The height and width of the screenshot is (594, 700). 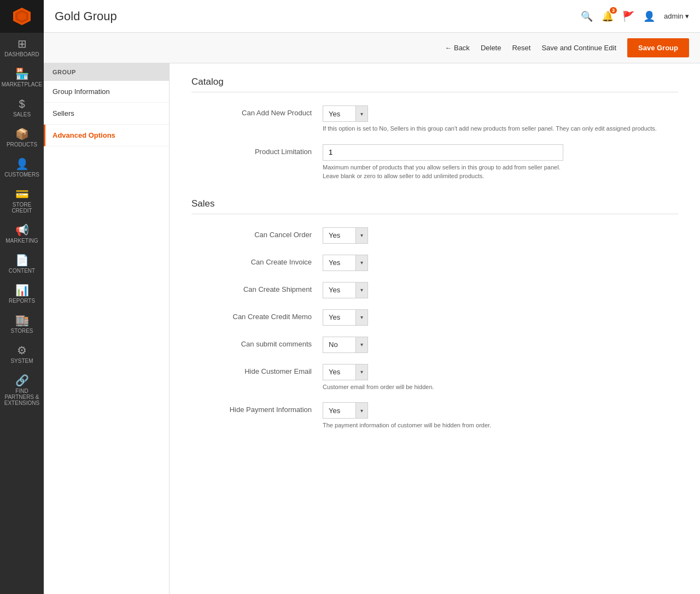 I want to click on can-create-credit-memo-value: Yes, so click(x=339, y=317).